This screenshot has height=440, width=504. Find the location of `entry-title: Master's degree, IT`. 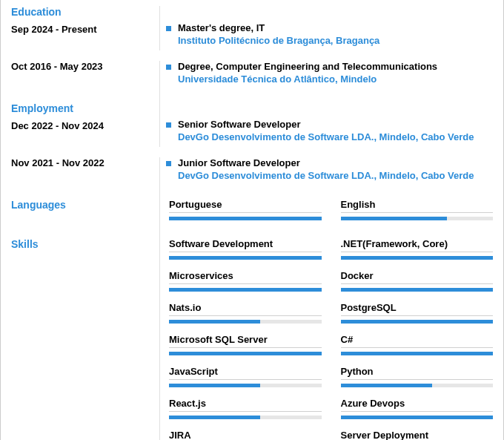

entry-title: Master's degree, IT is located at coordinates (335, 28).